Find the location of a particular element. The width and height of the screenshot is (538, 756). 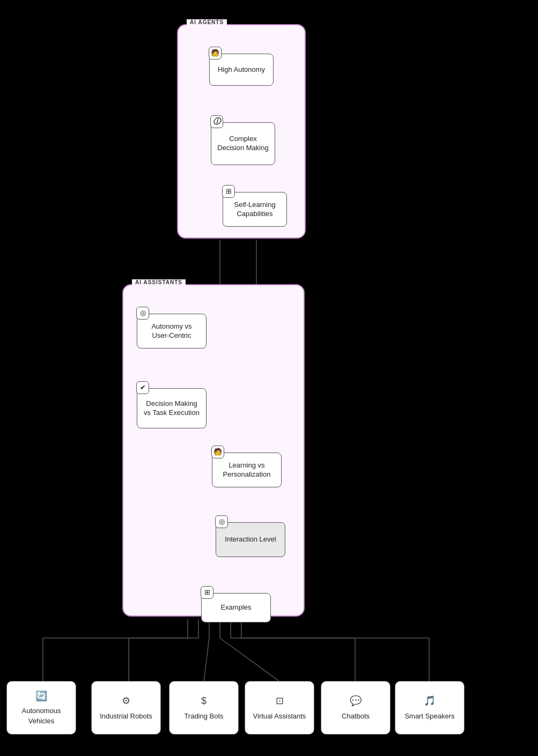

agents-label: AI AGENTS is located at coordinates (207, 23).